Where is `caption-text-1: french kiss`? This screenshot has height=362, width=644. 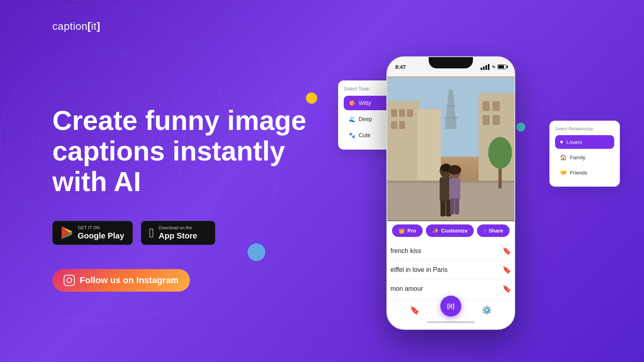 caption-text-1: french kiss is located at coordinates (406, 251).